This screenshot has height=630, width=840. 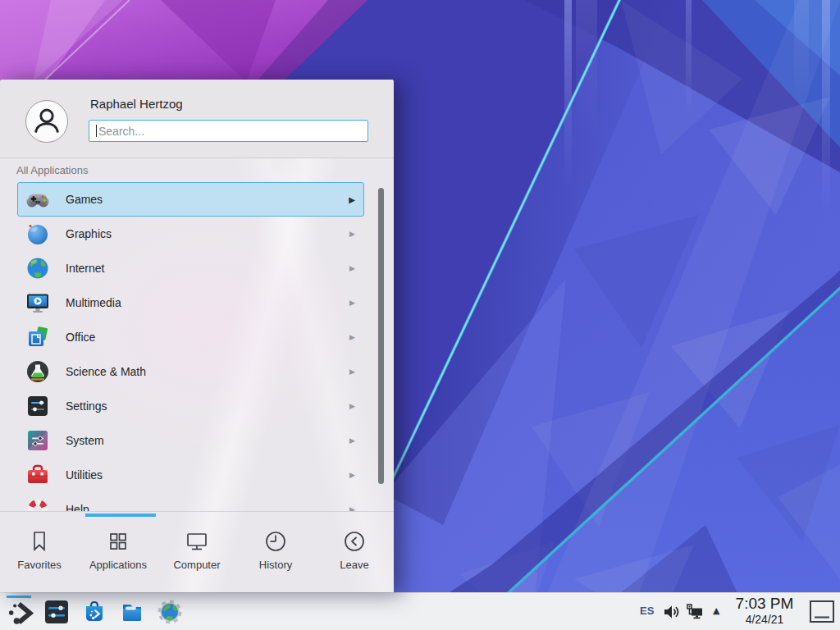 I want to click on wired-network-icon, so click(x=695, y=612).